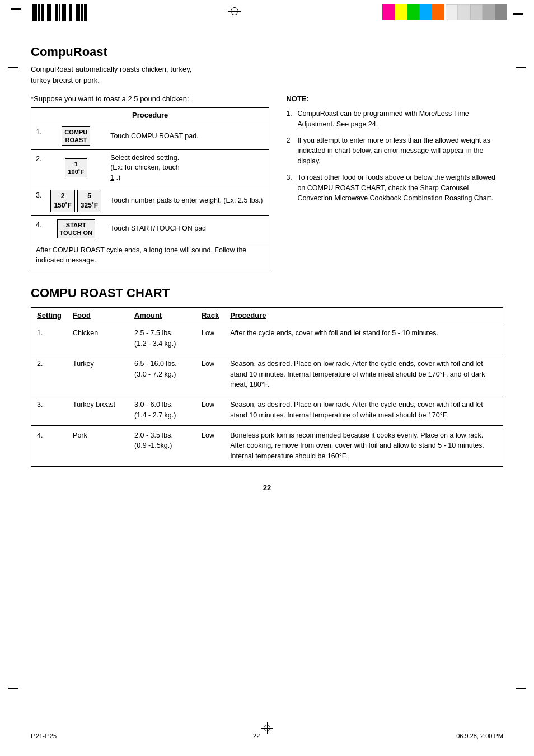 Image resolution: width=534 pixels, height=756 pixels. What do you see at coordinates (400, 151) in the screenshot?
I see `note-2-text: If you attempt to enter more or less tha…` at bounding box center [400, 151].